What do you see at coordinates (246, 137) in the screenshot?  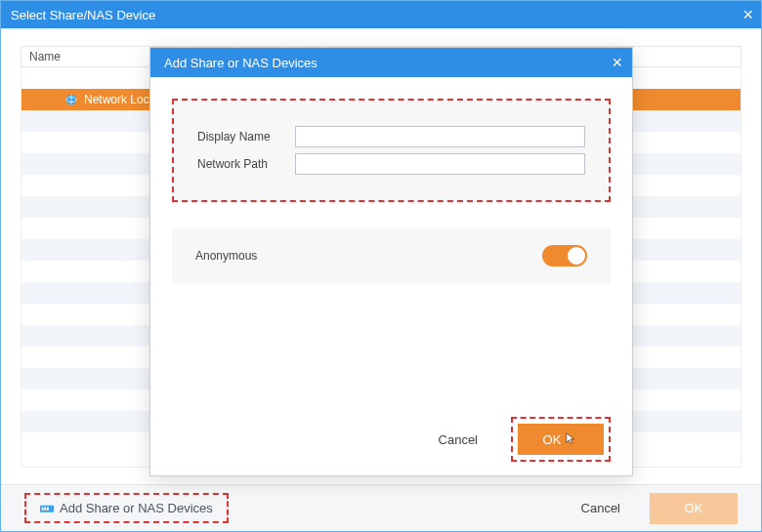 I see `display-name-label: Display Name` at bounding box center [246, 137].